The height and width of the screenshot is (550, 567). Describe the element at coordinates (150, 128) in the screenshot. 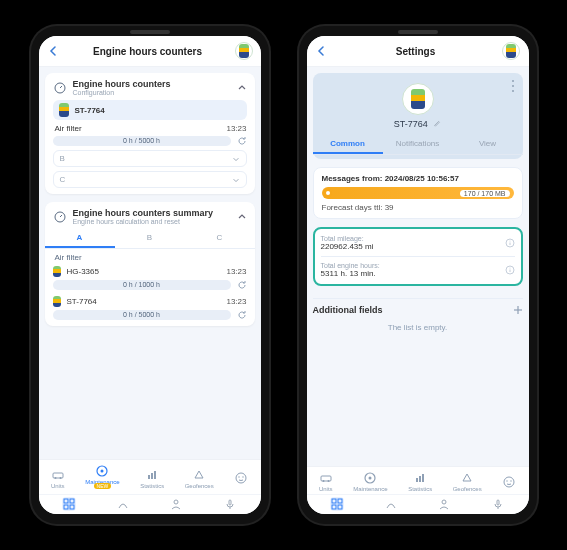

I see `counter-row: Air filter 13:23` at that location.